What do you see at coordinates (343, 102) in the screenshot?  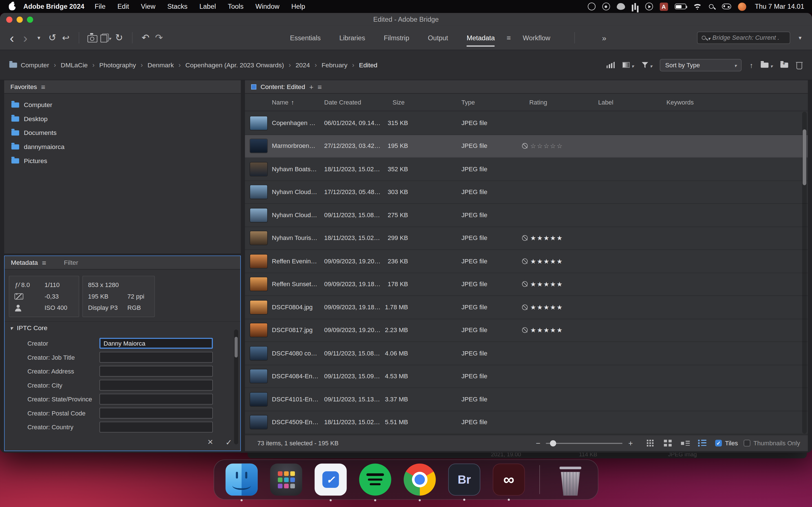 I see `column-header-date-created: Date Created` at bounding box center [343, 102].